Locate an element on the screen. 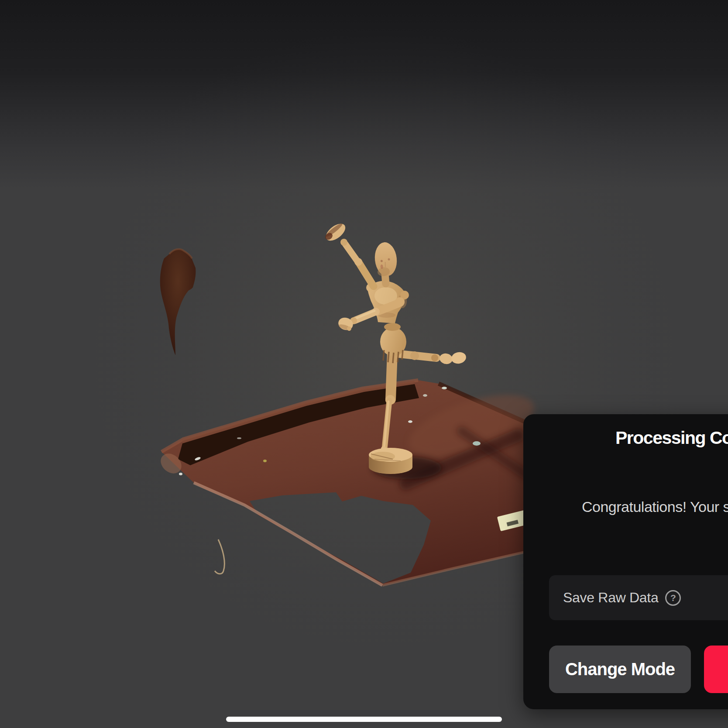 The image size is (728, 728). question-mark-circle-icon: ? is located at coordinates (673, 598).